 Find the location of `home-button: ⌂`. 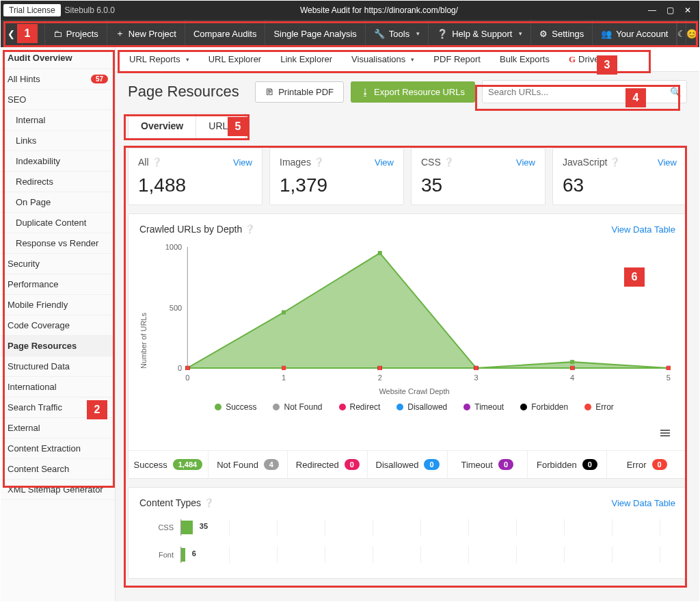

home-button: ⌂ is located at coordinates (34, 34).